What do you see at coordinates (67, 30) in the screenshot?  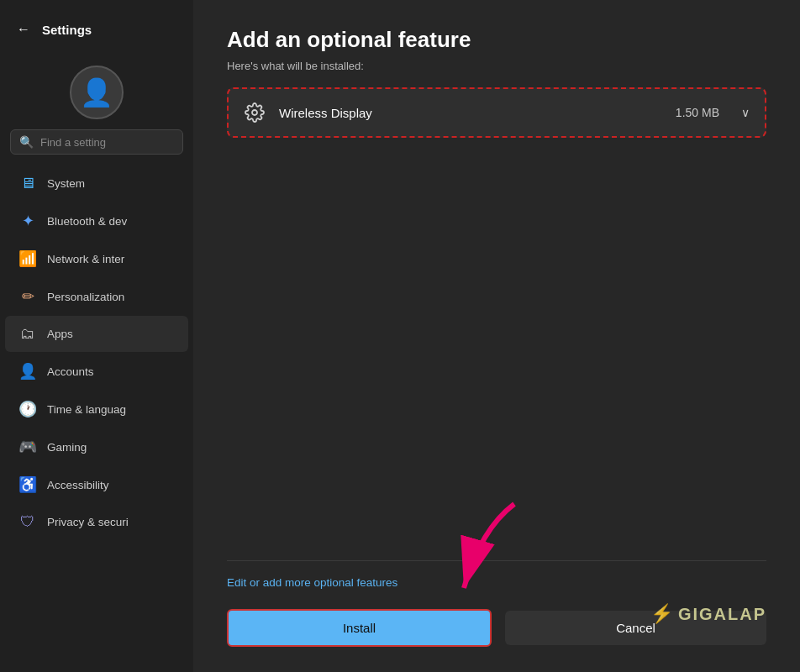 I see `sidebar-title: Settings` at bounding box center [67, 30].